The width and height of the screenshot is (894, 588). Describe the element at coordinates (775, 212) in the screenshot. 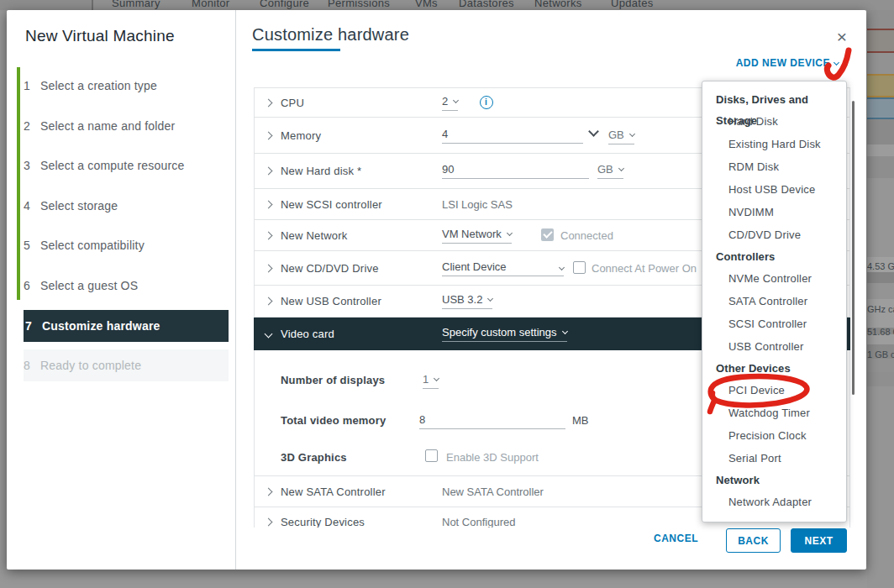

I see `menu-item-nvdimm: NVDIMM` at that location.